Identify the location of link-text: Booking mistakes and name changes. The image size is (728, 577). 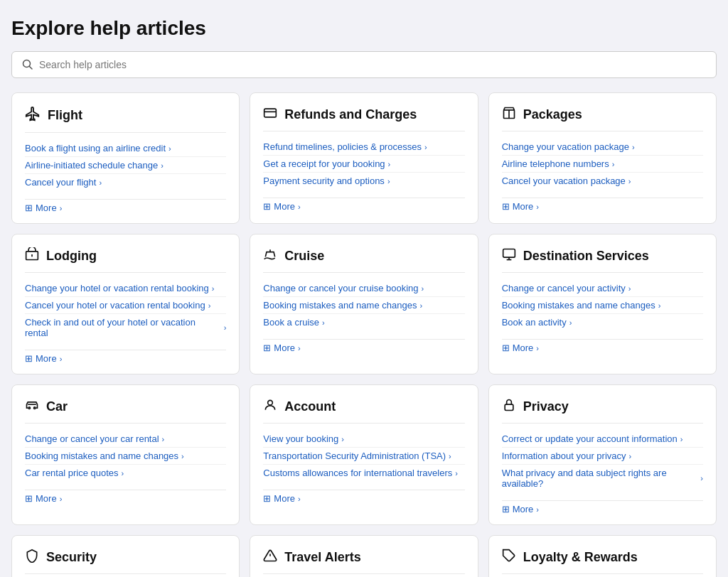
(340, 306).